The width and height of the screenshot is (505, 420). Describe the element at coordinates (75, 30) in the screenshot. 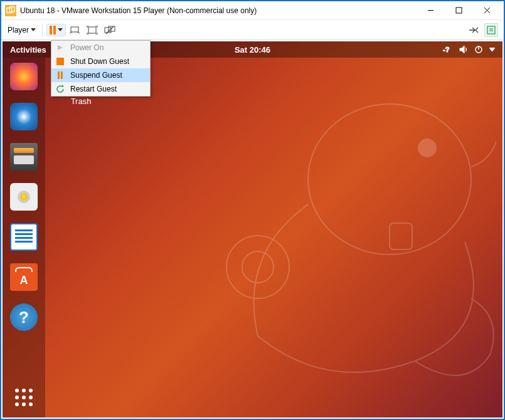

I see `send-ctrl-alt-del-button` at that location.